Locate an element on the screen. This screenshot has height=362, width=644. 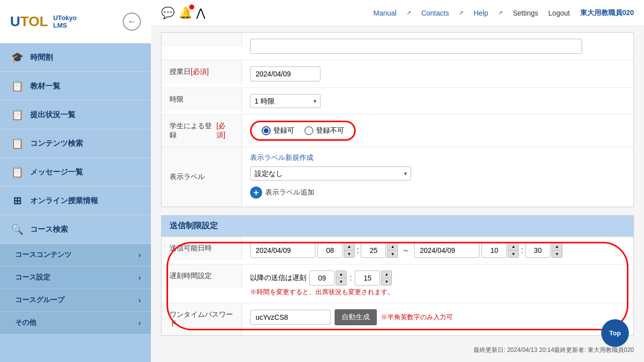
timetable-icon: 🎓 is located at coordinates (17, 57).